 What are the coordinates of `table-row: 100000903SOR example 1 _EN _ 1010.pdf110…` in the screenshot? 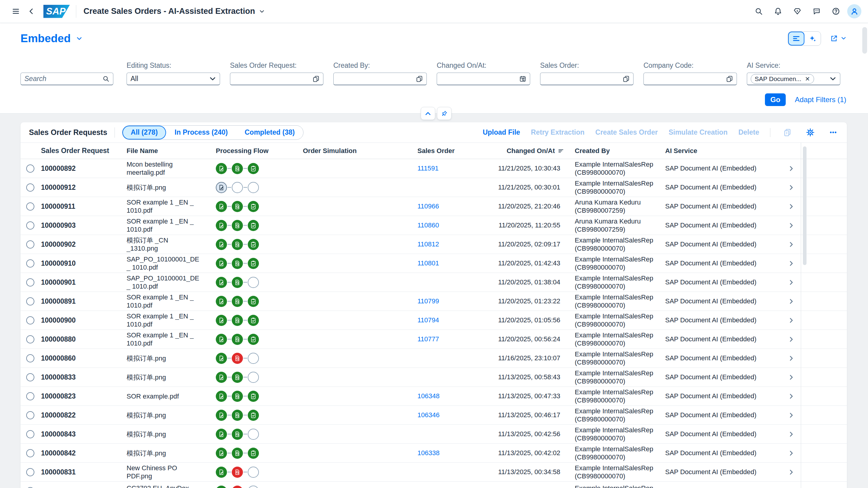 It's located at (434, 226).